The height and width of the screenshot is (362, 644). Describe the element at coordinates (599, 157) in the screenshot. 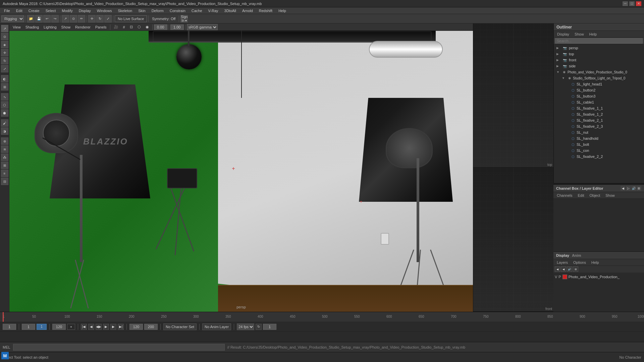

I see `outliner-item-sl-fixative-2-2: ⬡ SL_fixative_2_2` at that location.